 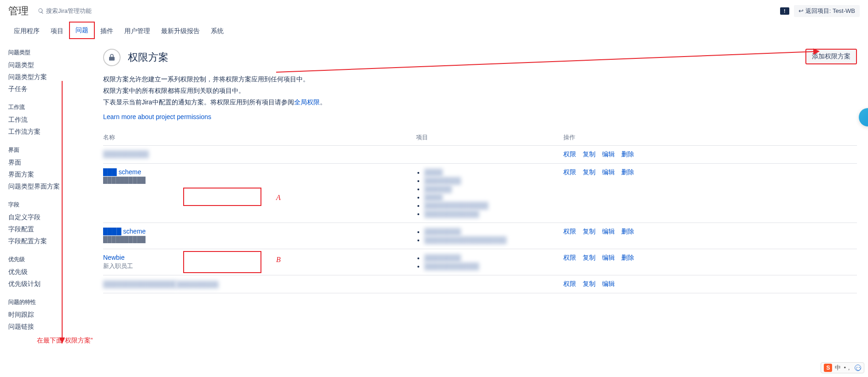 What do you see at coordinates (494, 240) in the screenshot?
I see `project-item: ██████████████████` at bounding box center [494, 240].